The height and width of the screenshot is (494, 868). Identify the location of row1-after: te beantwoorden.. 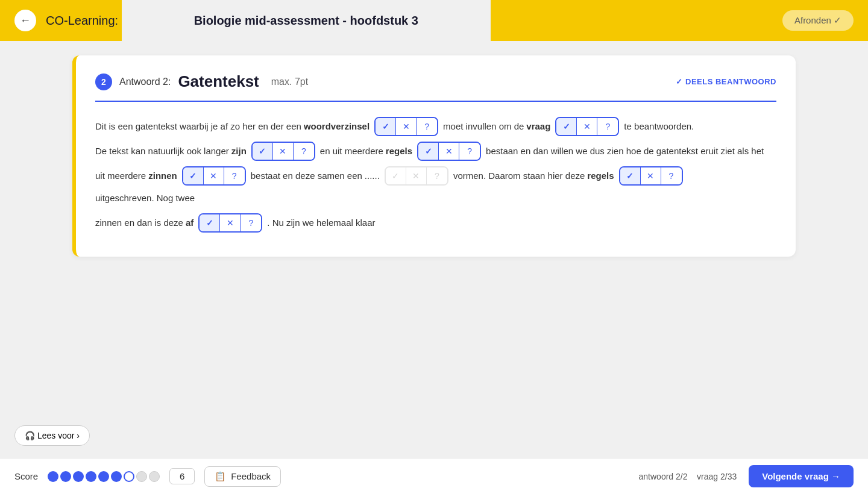
(659, 127).